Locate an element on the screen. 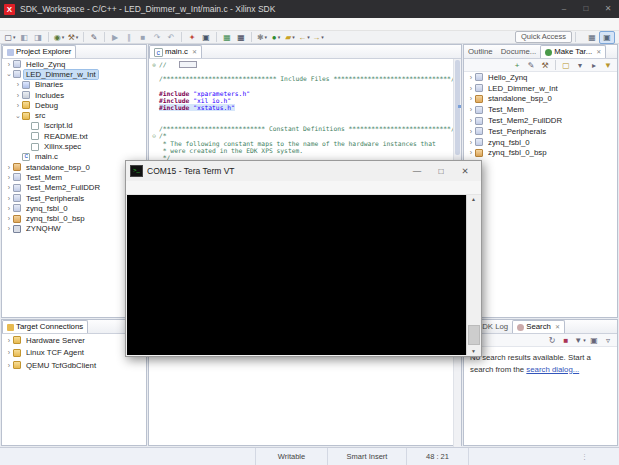 The image size is (619, 465). terminate-icon: ■▾ is located at coordinates (143, 38).